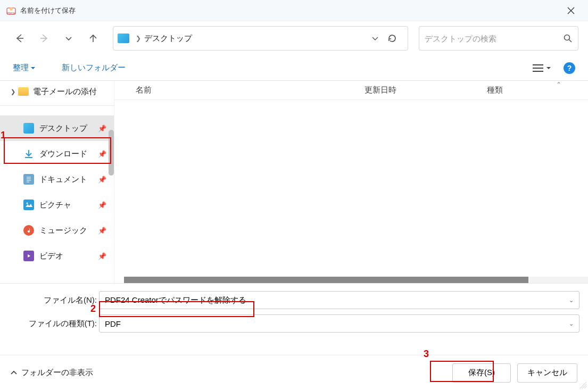  I want to click on tree-item-email-attachments: ❯ 電子メールの添付, so click(57, 92).